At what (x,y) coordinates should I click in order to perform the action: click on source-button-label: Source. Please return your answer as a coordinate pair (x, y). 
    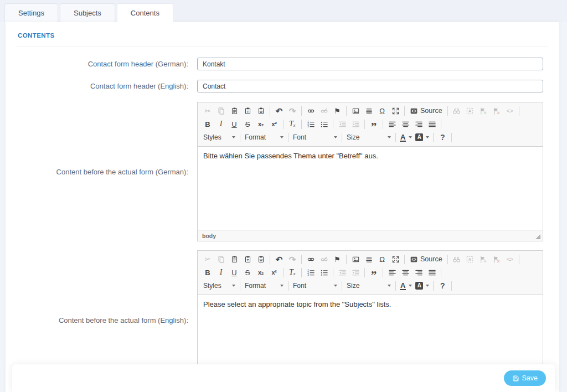
    Looking at the image, I should click on (431, 259).